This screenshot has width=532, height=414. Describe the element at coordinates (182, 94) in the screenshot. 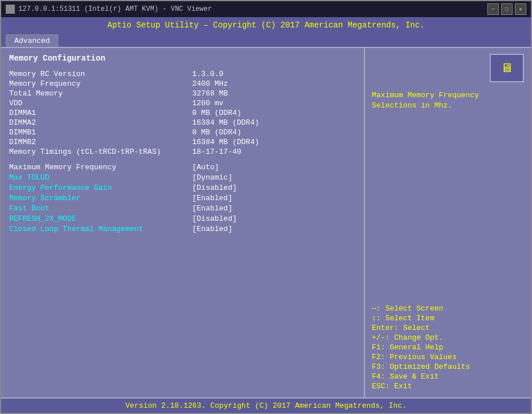

I see `info-row-total-memory: Total Memory 32768 MB` at that location.